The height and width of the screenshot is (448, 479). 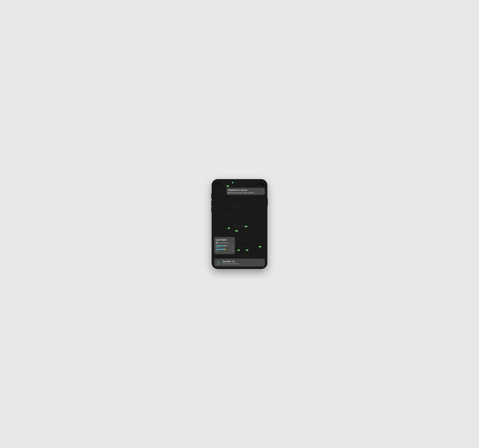 What do you see at coordinates (229, 228) in the screenshot?
I see `road-a3-1: A3` at bounding box center [229, 228].